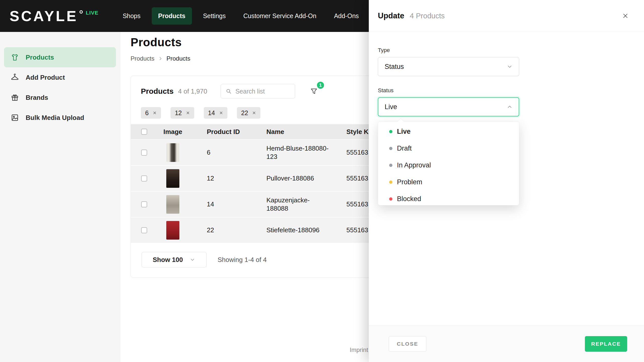 The image size is (644, 362). What do you see at coordinates (449, 107) in the screenshot?
I see `status-select: Live` at bounding box center [449, 107].